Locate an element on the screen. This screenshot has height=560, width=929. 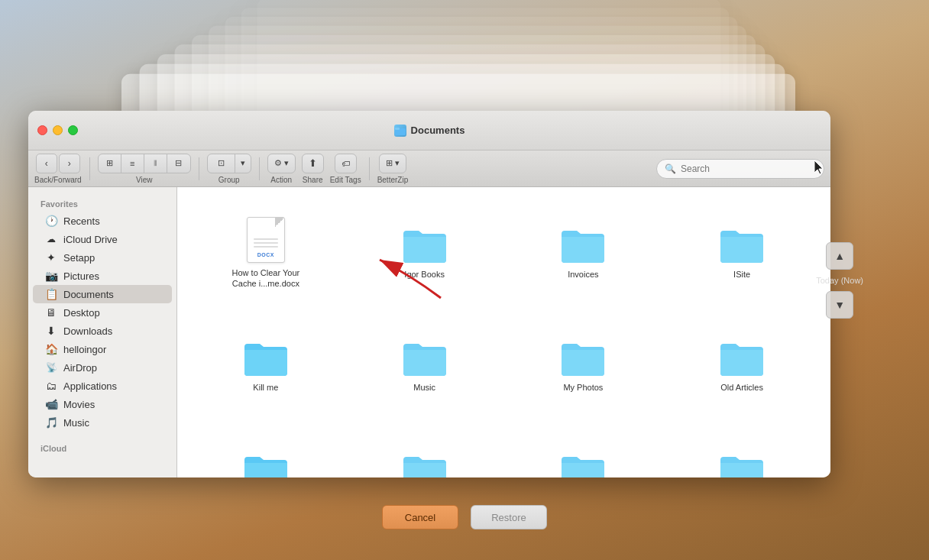
file-item-privat: Privat is located at coordinates (584, 452).